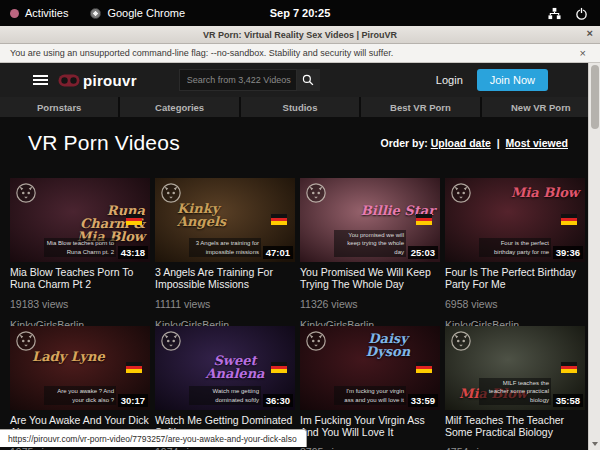 Image resolution: width=600 pixels, height=450 pixels. Describe the element at coordinates (300, 80) in the screenshot. I see `site-header: pirouvr Login Join Now` at that location.